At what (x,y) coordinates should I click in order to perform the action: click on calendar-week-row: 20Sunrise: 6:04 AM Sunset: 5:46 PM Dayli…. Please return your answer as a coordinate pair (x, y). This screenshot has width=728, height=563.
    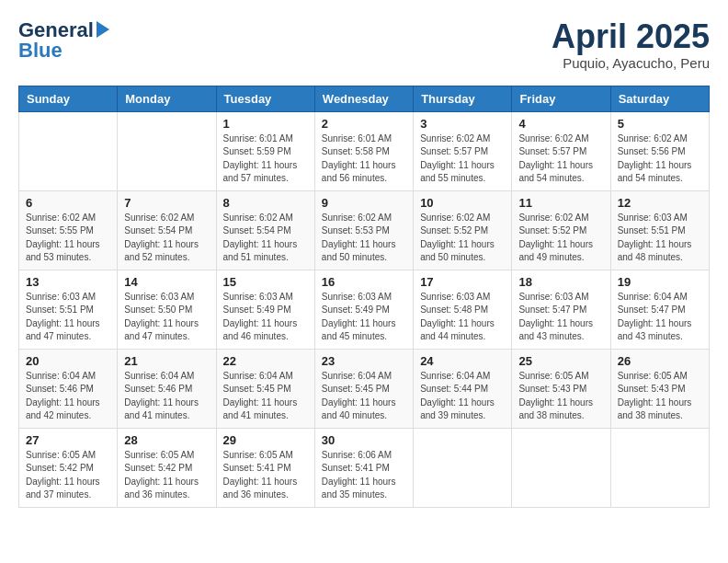
    Looking at the image, I should click on (364, 388).